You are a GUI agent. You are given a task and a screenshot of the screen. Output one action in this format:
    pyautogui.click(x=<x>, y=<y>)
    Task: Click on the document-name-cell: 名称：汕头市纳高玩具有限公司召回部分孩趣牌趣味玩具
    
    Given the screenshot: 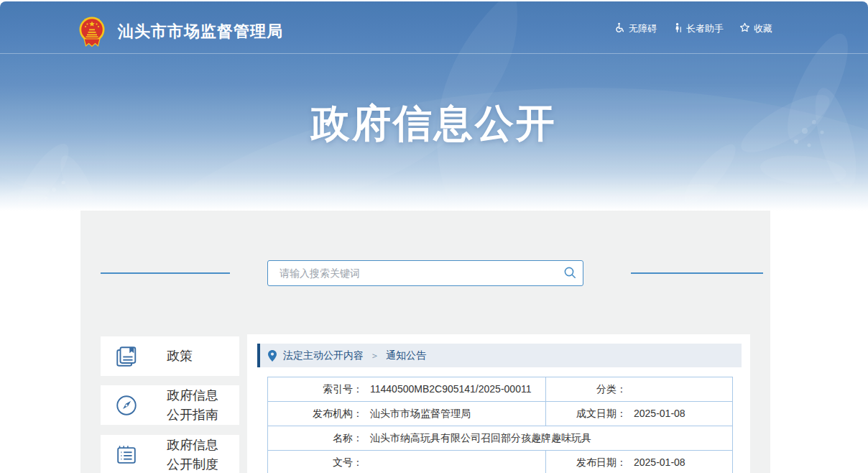 What is the action you would take?
    pyautogui.click(x=500, y=438)
    